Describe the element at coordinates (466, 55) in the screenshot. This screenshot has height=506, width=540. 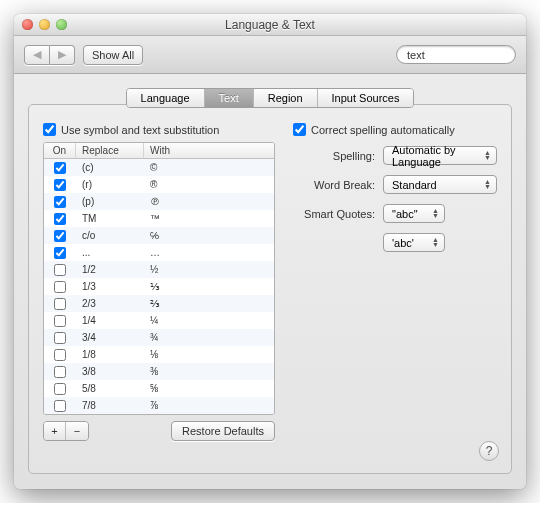
I see `search-input` at that location.